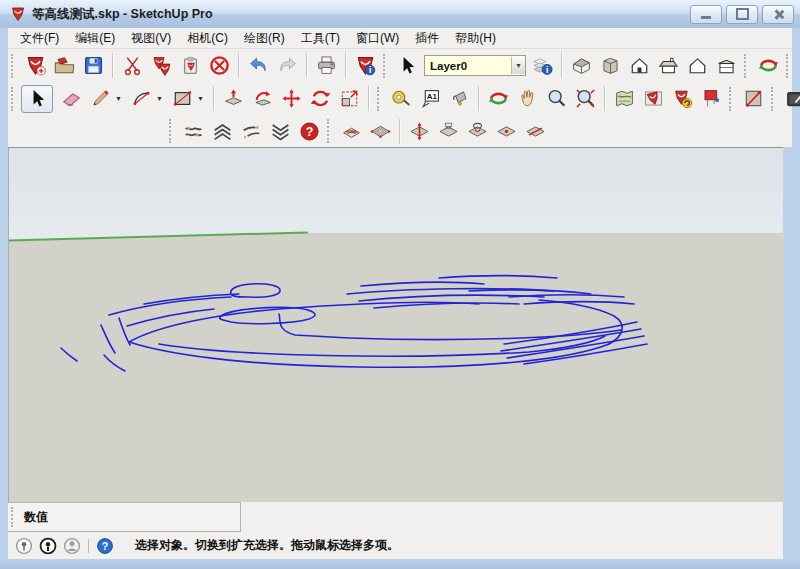  What do you see at coordinates (536, 131) in the screenshot?
I see `flip-button` at bounding box center [536, 131].